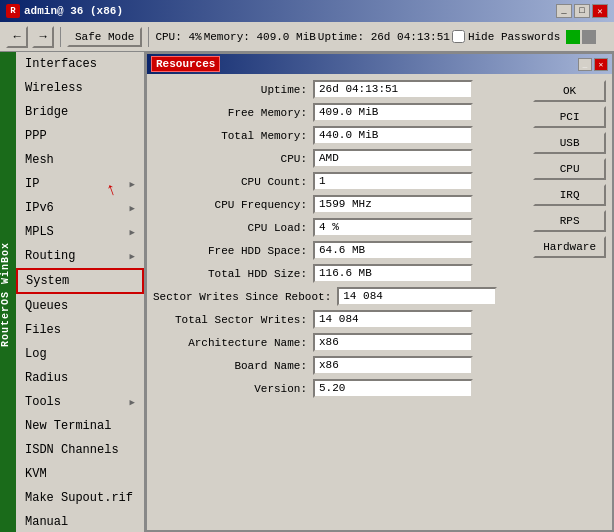  What do you see at coordinates (36, 474) in the screenshot?
I see `sidebar-item-label-kvm: KVM` at bounding box center [36, 474].